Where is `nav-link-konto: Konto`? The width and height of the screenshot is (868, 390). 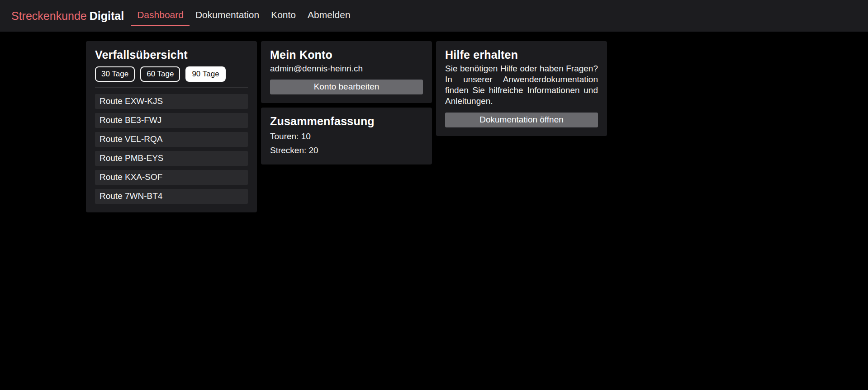 nav-link-konto: Konto is located at coordinates (283, 16).